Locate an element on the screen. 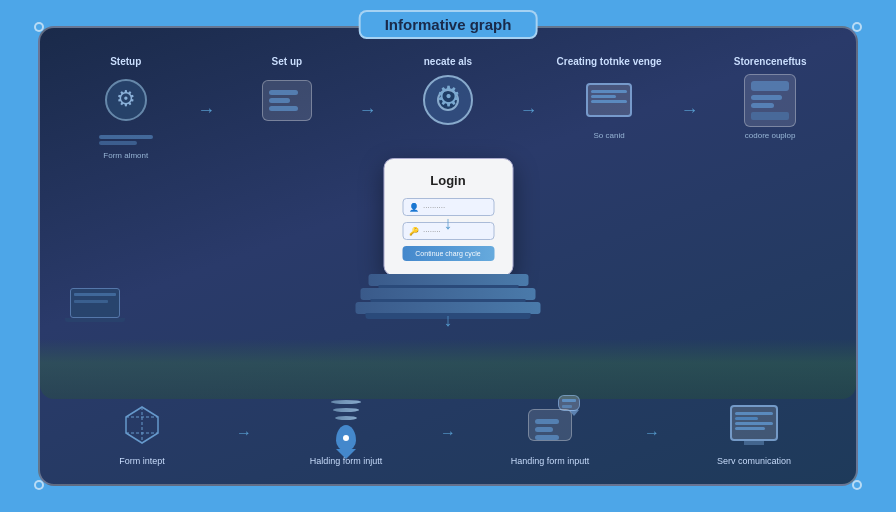  bottom-label-serv: Serv comunication is located at coordinates (754, 461).